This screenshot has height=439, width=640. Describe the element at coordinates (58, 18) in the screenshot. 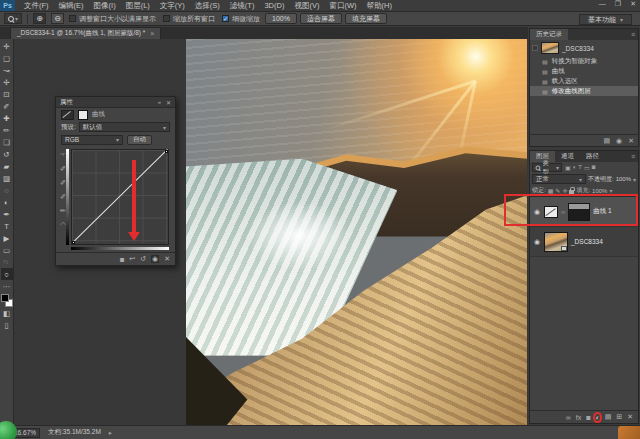

I see `zoom-out-button: ⊖` at that location.